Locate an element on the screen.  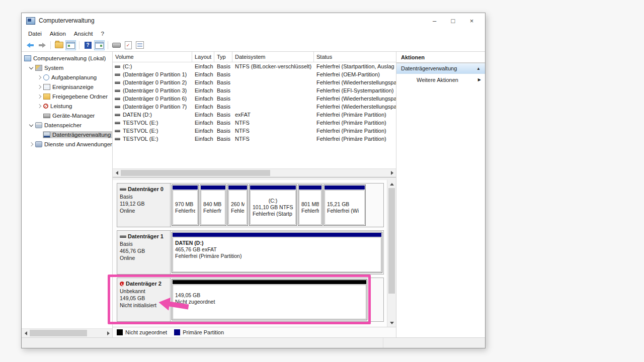
menu-item-aktion: Aktion is located at coordinates (58, 34).